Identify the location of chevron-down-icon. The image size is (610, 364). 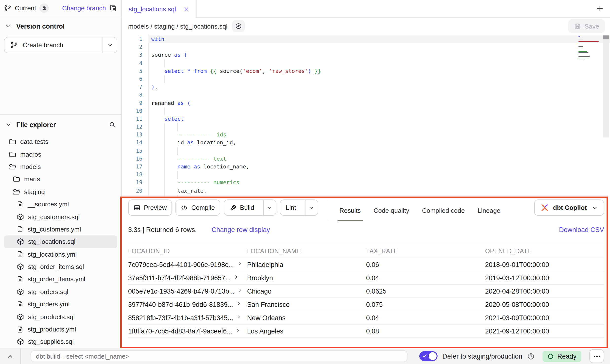
(595, 208).